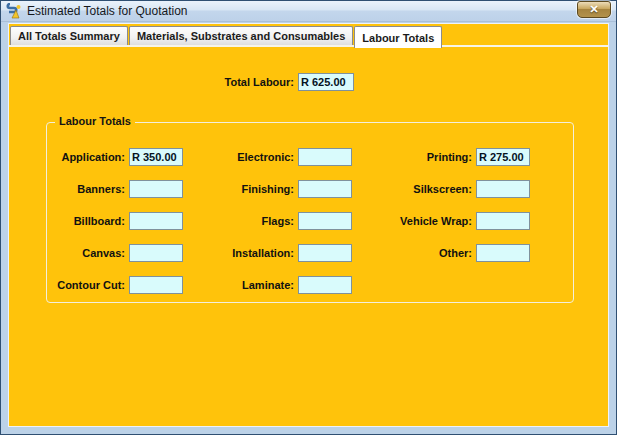  I want to click on field-row: Finishing:, so click(284, 189).